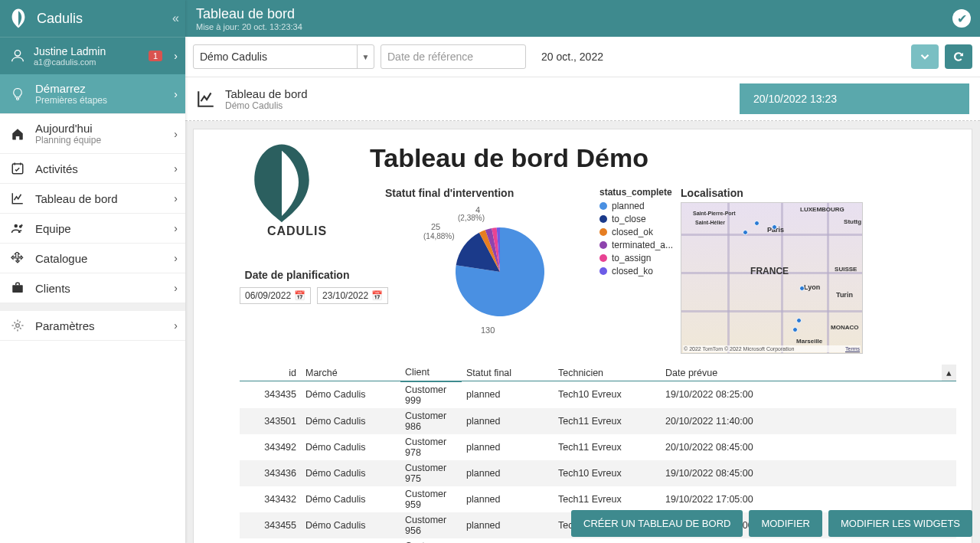 The image size is (980, 543). I want to click on table-row: 343412Démo CadulisCustomer 948plannedTec…, so click(598, 541).